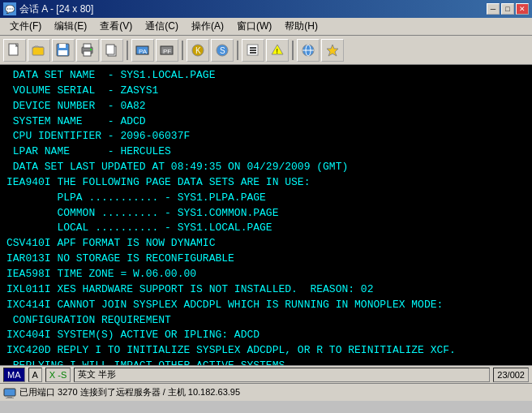  Describe the element at coordinates (266, 91) in the screenshot. I see `terminal-line-1: VOLUME SERIAL - ZASYS1` at that location.